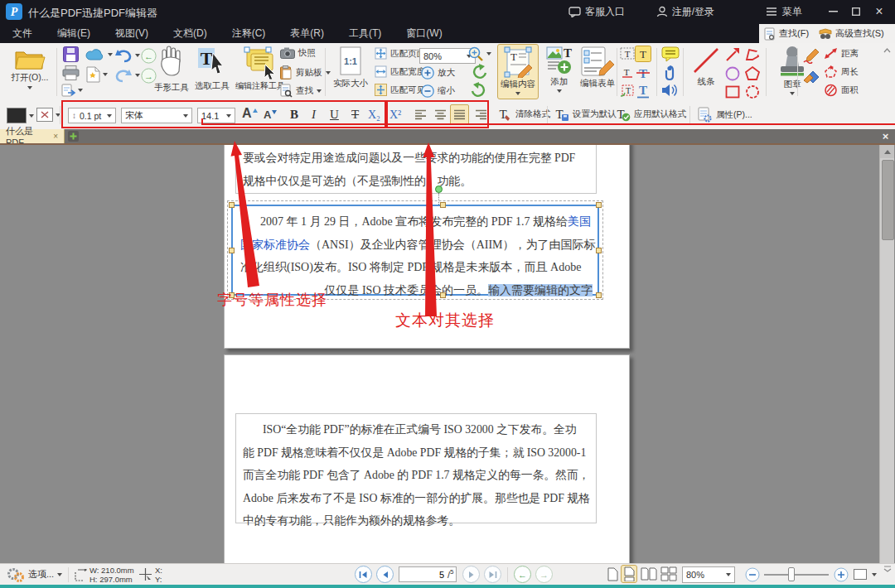 Image resolution: width=895 pixels, height=588 pixels. What do you see at coordinates (415, 250) in the screenshot?
I see `text-selection-box: 2007 年 1 月 29 日，Adobe 宣布将发布完整的 PDF 1.7 规…` at bounding box center [415, 250].